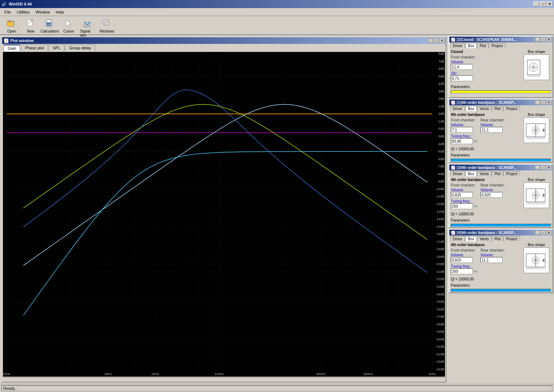 This screenshot has width=554, height=392. What do you see at coordinates (453, 102) in the screenshot?
I see `iwin2-icon: 📈` at bounding box center [453, 102].